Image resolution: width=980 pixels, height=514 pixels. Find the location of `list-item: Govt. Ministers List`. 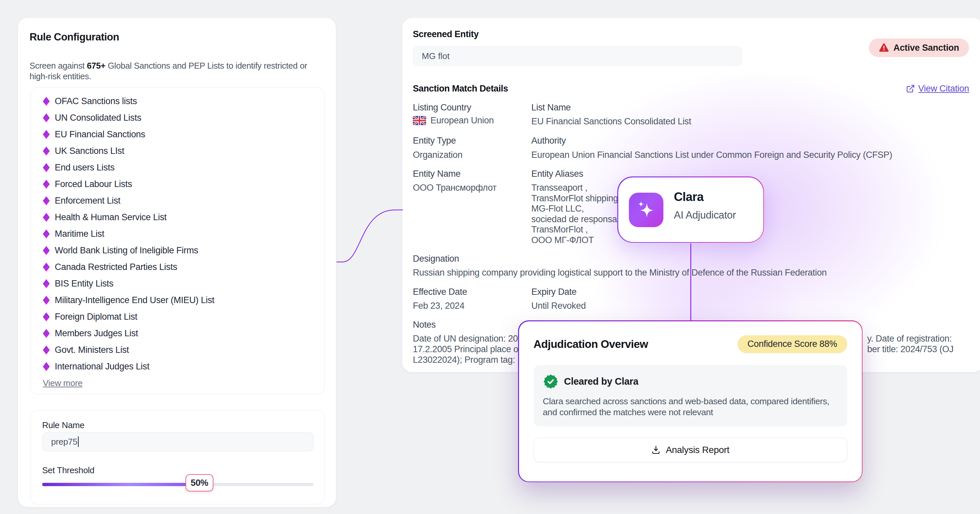

list-item: Govt. Ministers List is located at coordinates (178, 350).